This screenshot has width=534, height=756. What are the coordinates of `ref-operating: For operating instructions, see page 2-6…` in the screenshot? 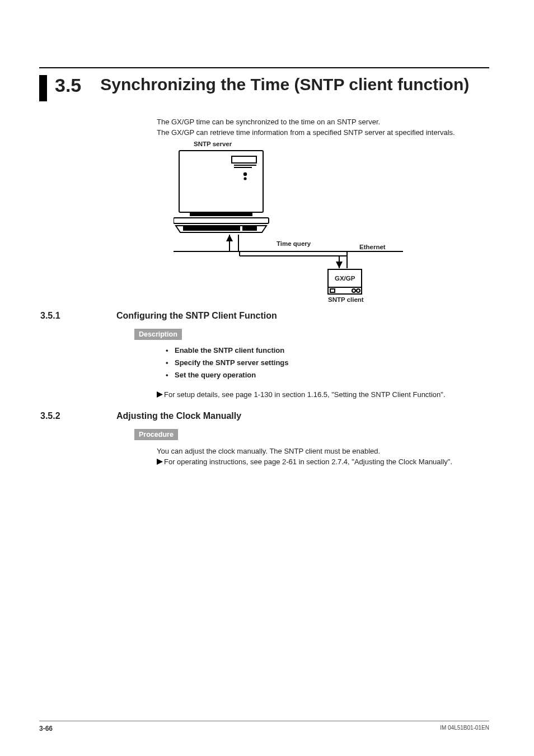 It's located at (308, 461).